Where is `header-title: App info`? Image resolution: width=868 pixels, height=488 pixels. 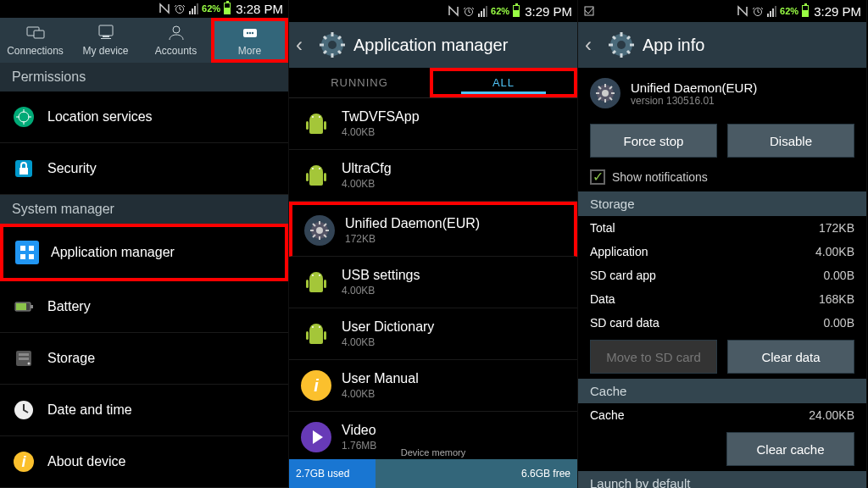
header-title: App info is located at coordinates (673, 46).